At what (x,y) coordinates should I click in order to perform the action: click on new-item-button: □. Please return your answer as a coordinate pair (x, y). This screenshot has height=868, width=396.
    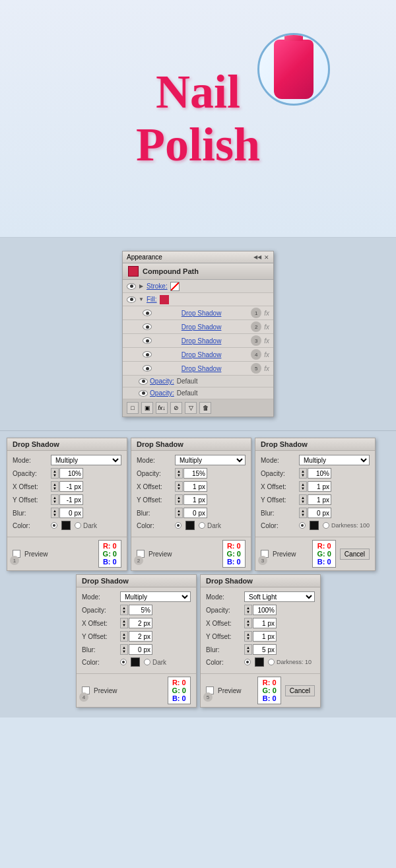
    Looking at the image, I should click on (133, 408).